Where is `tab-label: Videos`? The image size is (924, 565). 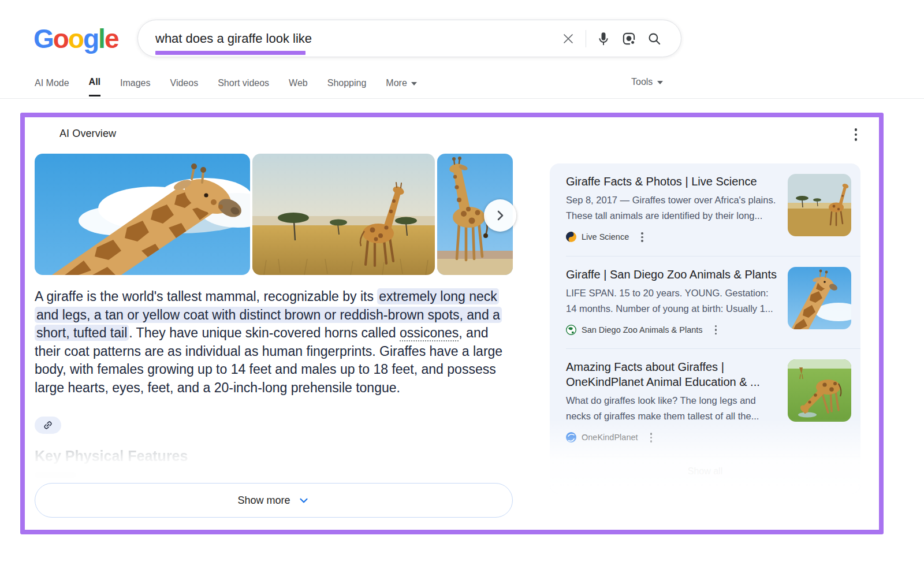 tab-label: Videos is located at coordinates (185, 83).